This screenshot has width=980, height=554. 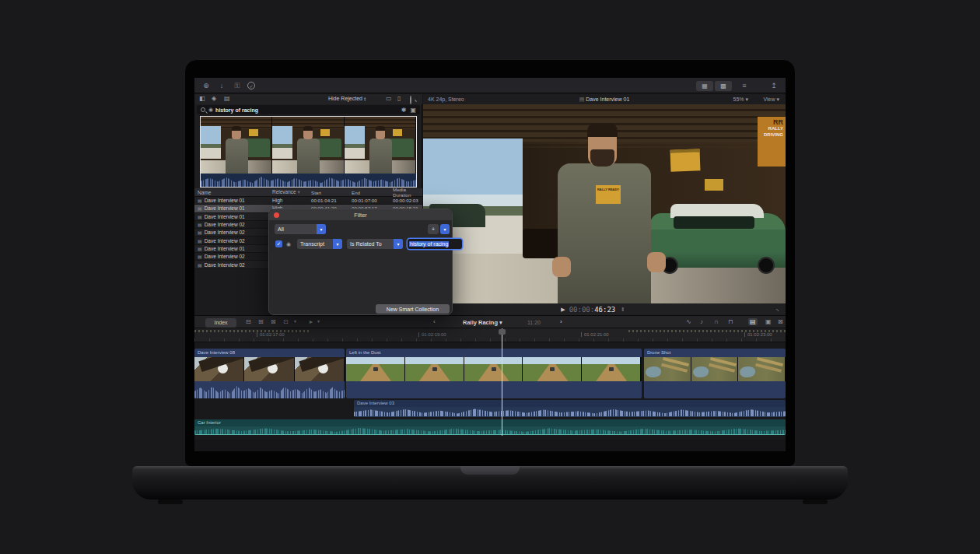 I want to click on snapping-icon: ⊓, so click(x=730, y=322).